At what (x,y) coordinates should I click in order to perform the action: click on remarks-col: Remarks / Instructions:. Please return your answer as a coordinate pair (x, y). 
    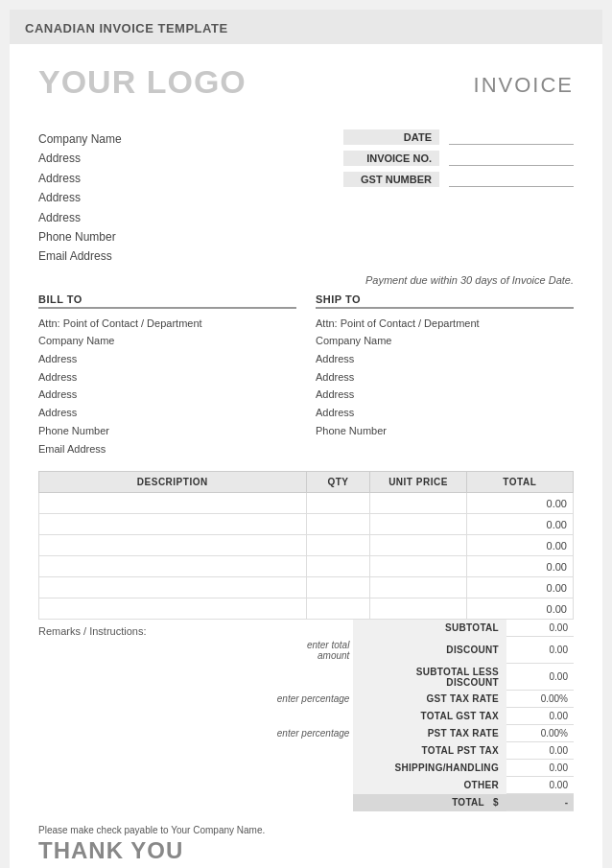
    Looking at the image, I should click on (153, 628).